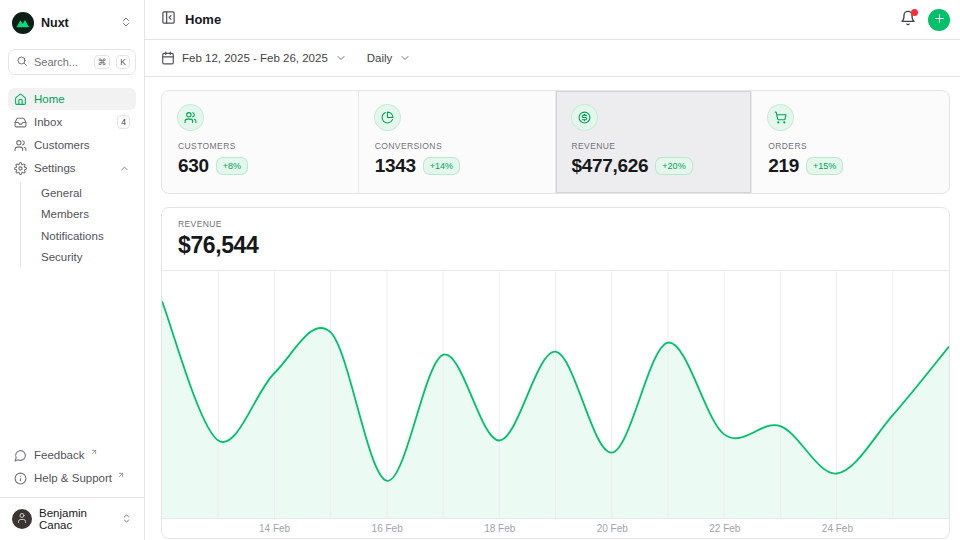 This screenshot has width=960, height=540. I want to click on panel-left-close-icon, so click(168, 20).